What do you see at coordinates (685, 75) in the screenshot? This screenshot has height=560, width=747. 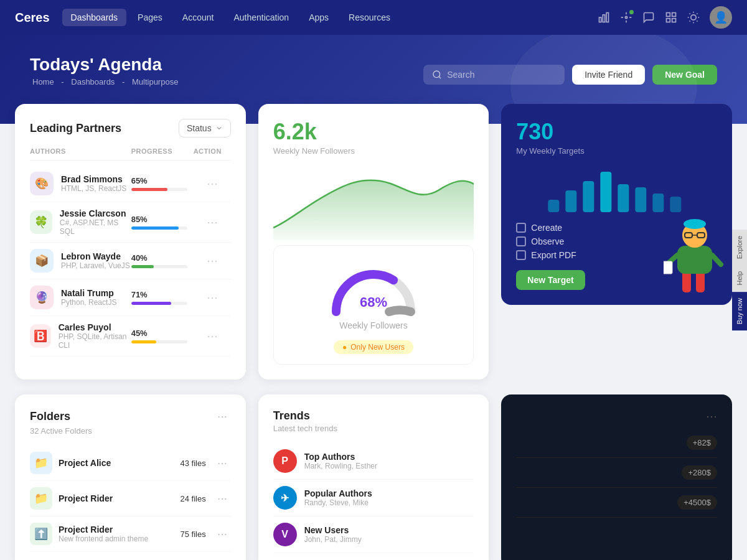 I see `new-goal-button: New Goal` at bounding box center [685, 75].